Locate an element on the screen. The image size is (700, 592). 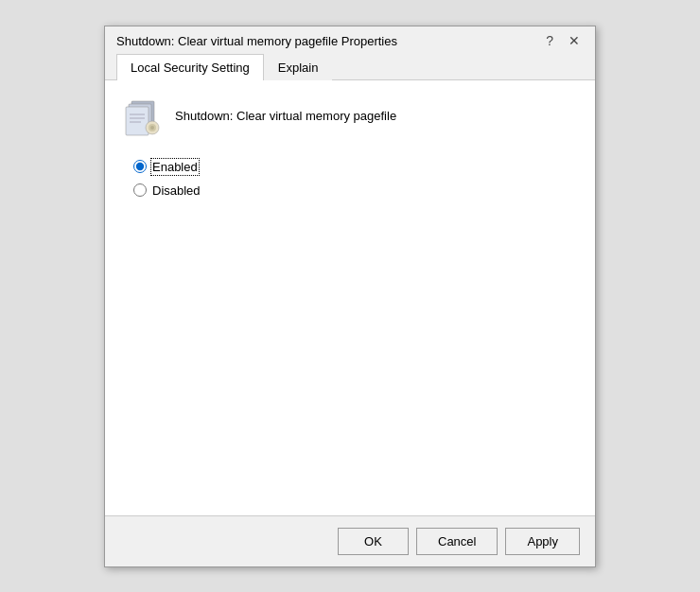
title-bar: Shutdown: Clear virtual memory pagefile … is located at coordinates (350, 40).